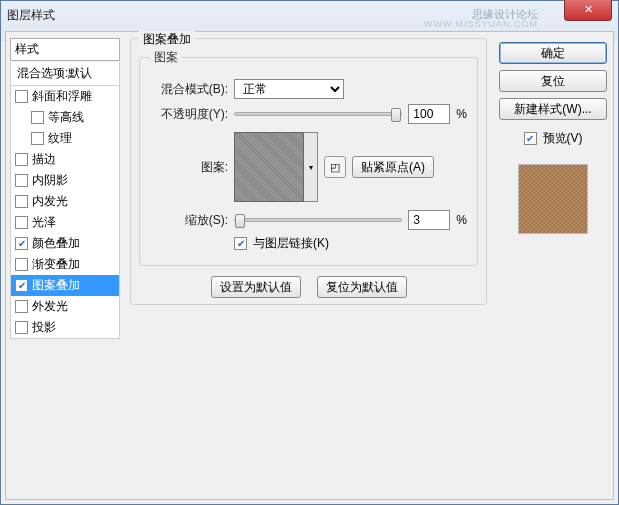 The height and width of the screenshot is (505, 619). What do you see at coordinates (588, 10) in the screenshot?
I see `close-button: ✕` at bounding box center [588, 10].